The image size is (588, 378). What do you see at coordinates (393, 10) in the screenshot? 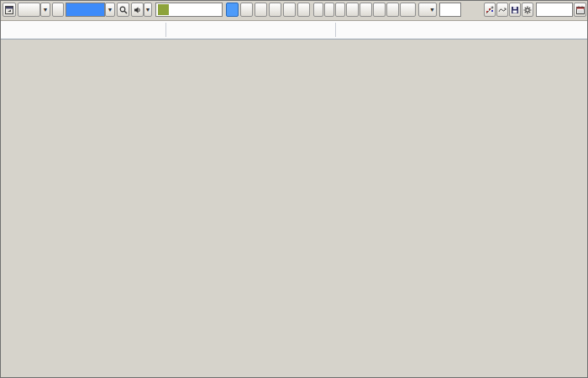
I see `interval-60-button` at bounding box center [393, 10].